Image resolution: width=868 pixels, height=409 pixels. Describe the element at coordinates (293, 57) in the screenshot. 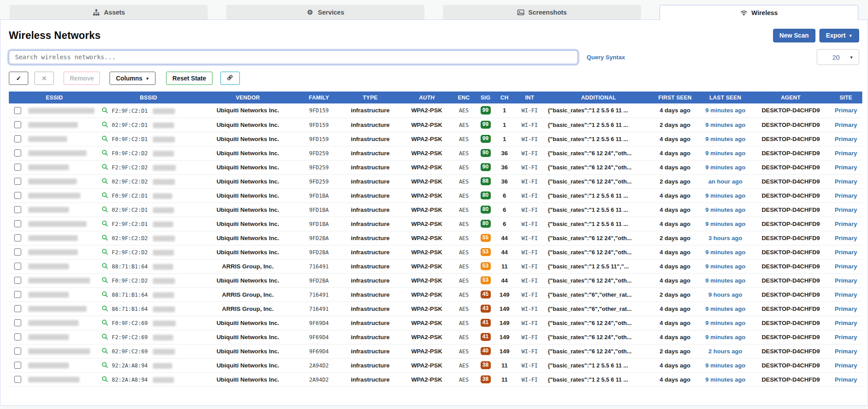

I see `search-input` at that location.